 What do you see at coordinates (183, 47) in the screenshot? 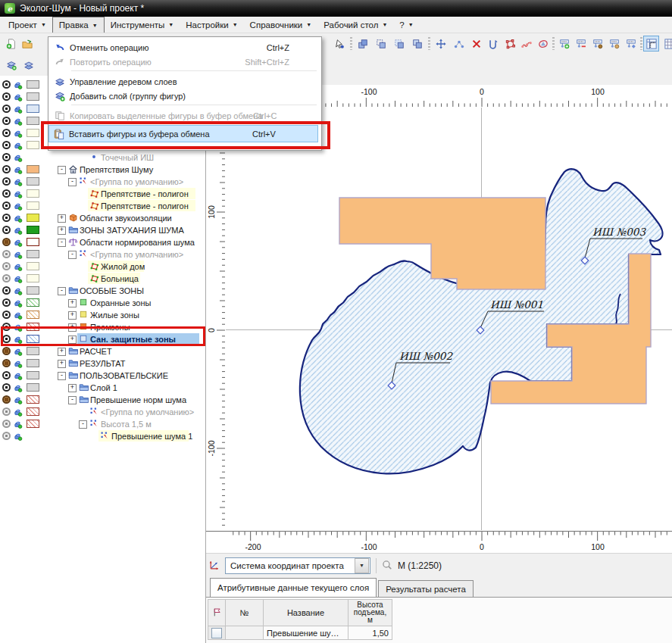
I see `menu-item-1: Отменить операциюCtrl+Z` at bounding box center [183, 47].